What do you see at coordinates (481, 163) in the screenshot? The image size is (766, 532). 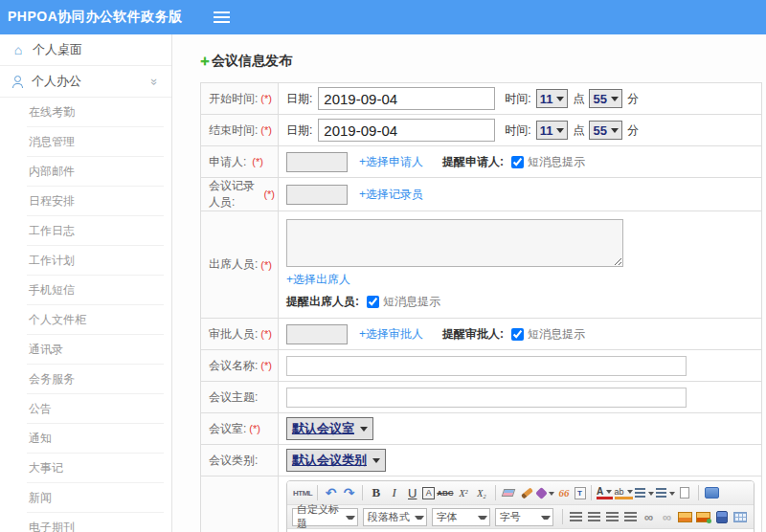 I see `applicant-row: 申请人: (*) +选择申请人 提醒申请人: 短消息提示` at bounding box center [481, 163].